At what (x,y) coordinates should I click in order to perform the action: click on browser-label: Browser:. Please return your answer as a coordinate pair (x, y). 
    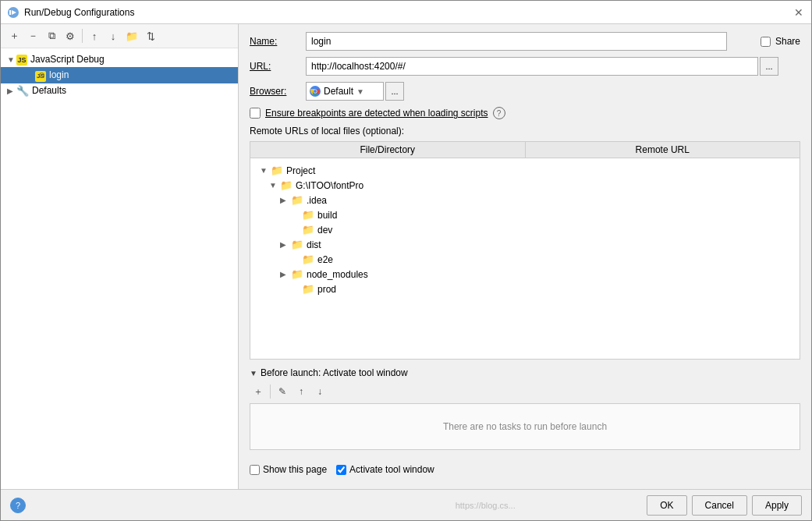
    Looking at the image, I should click on (278, 91).